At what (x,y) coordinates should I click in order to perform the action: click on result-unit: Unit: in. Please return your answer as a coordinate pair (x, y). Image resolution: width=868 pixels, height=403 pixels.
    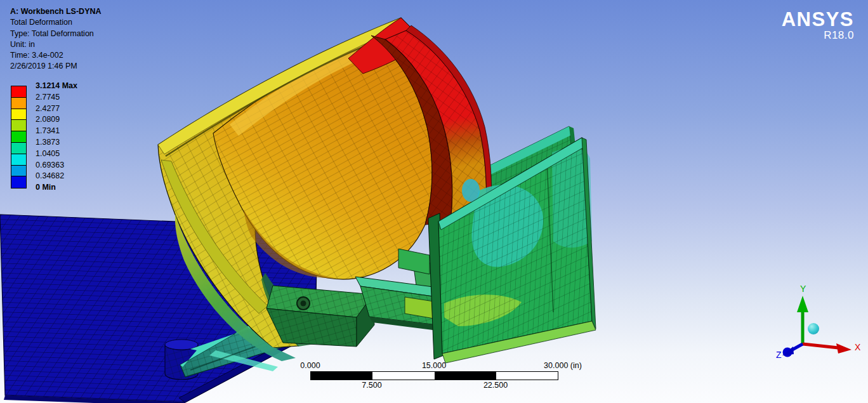
    Looking at the image, I should click on (56, 44).